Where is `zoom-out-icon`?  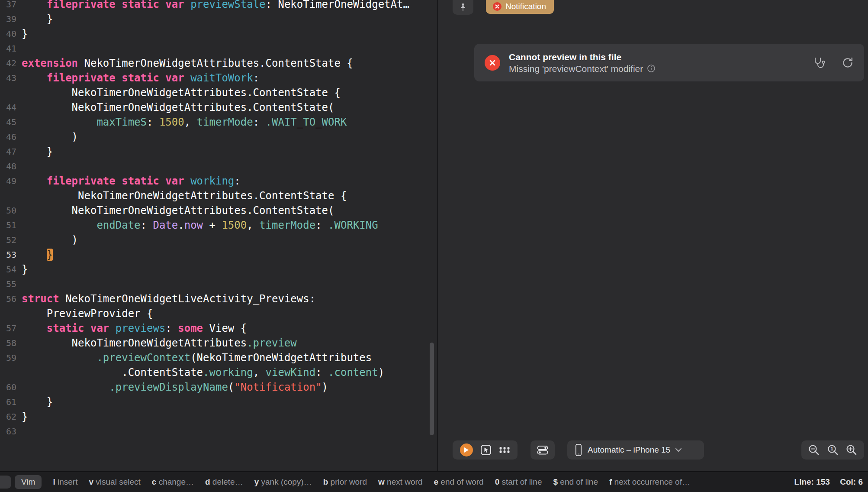
zoom-out-icon is located at coordinates (814, 450).